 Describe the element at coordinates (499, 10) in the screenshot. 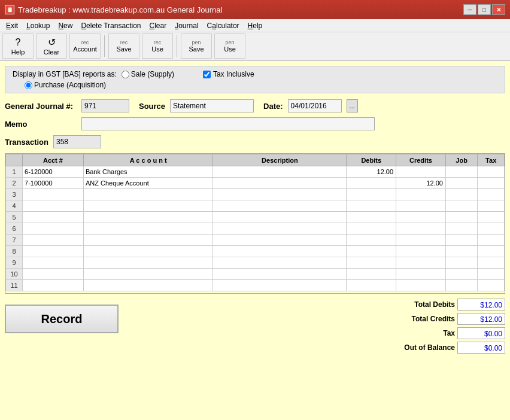

I see `close-button: ✕` at that location.